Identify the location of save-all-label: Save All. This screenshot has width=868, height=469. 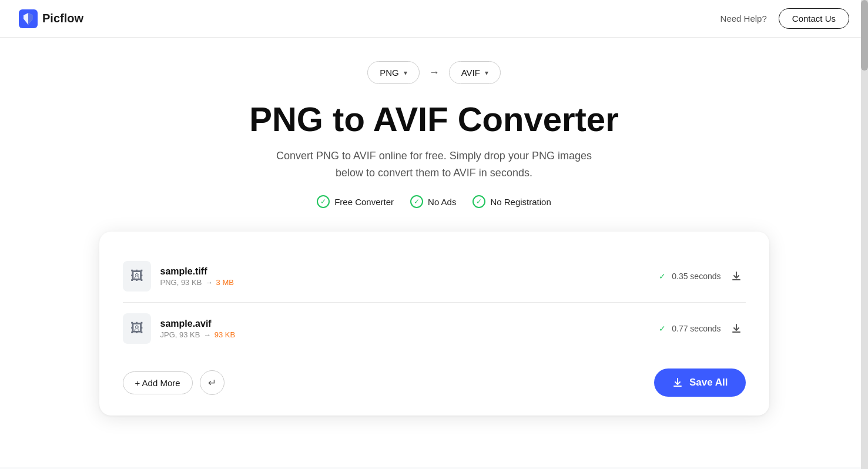
(709, 383).